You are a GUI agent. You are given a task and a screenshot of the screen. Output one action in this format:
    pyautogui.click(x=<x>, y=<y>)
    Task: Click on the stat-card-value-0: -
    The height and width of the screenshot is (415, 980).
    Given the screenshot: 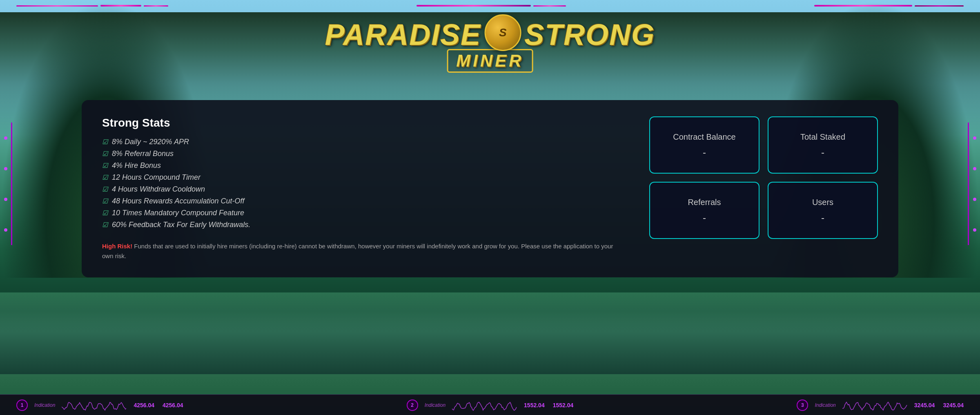 What is the action you would take?
    pyautogui.click(x=704, y=152)
    